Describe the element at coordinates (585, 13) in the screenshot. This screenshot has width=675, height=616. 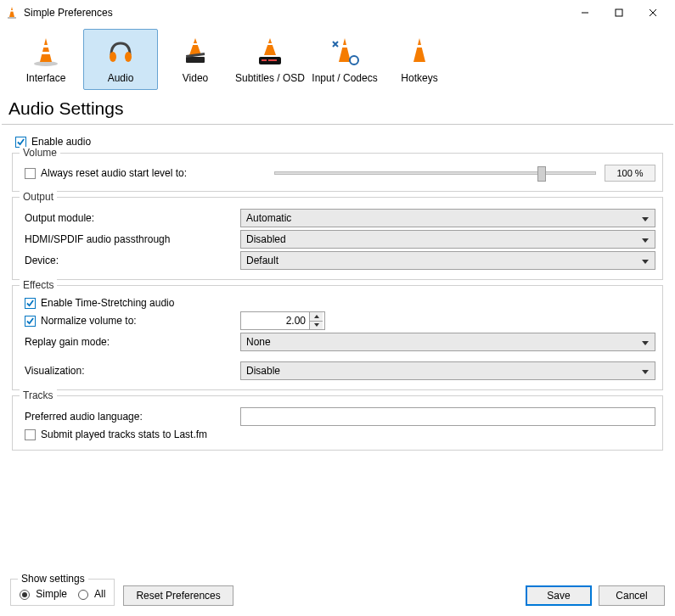
I see `minimize-button` at that location.